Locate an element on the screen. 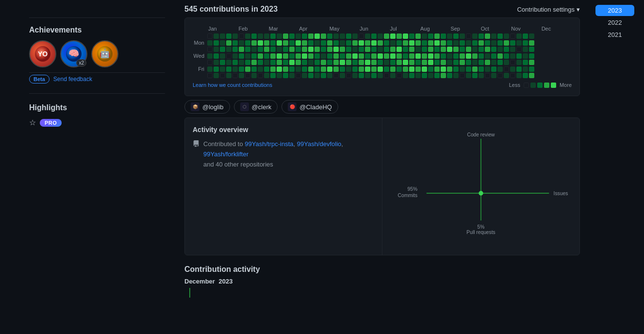 The image size is (644, 334). svg-text: Pull requests is located at coordinates (480, 232).